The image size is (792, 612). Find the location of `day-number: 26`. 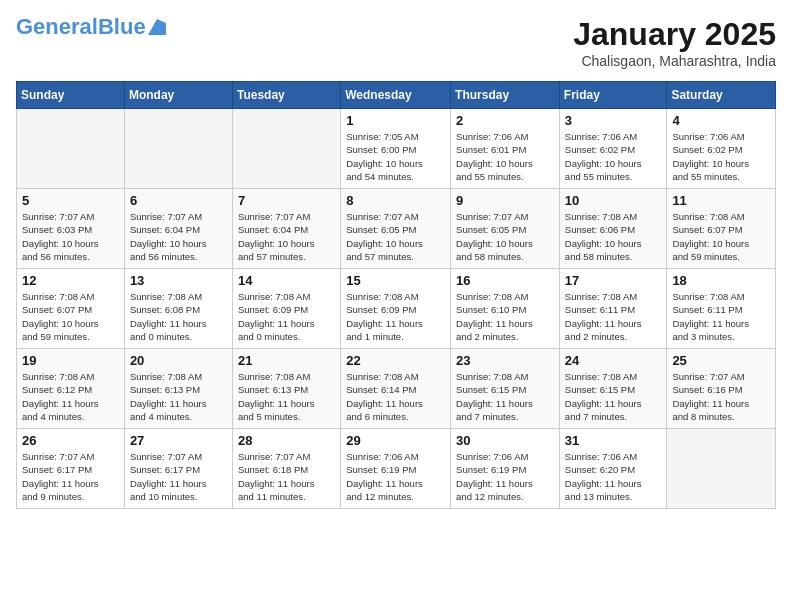

day-number: 26 is located at coordinates (70, 440).